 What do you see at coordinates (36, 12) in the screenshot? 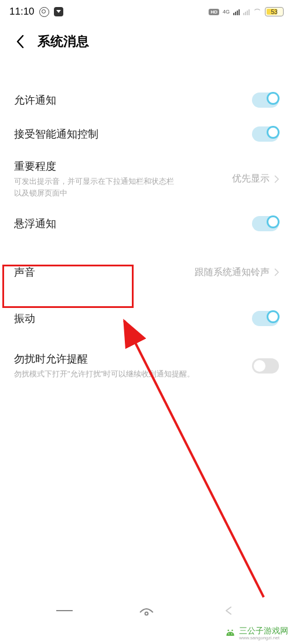
I see `status-left: 11:10` at bounding box center [36, 12].